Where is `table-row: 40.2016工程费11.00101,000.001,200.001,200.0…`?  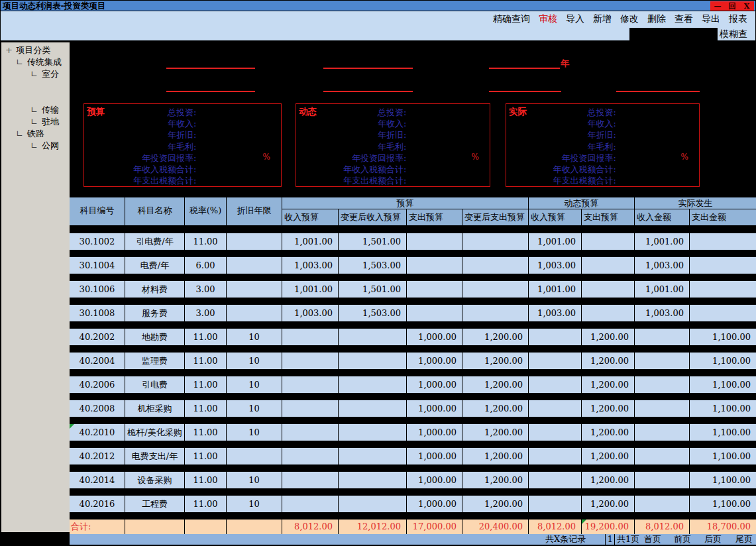
table-row: 40.2016工程费11.00101,000.001,200.001,200.0… is located at coordinates (413, 504).